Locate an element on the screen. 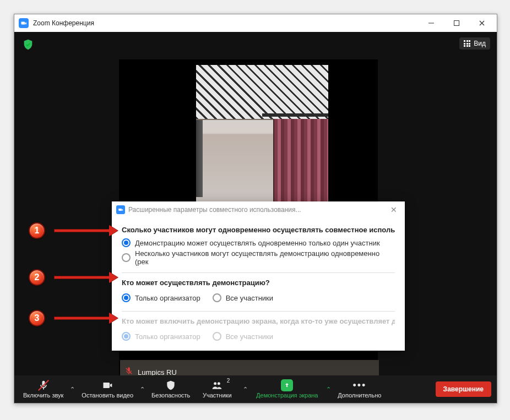 The image size is (510, 420). audio-chevron-icon: ⌃ is located at coordinates (73, 390).